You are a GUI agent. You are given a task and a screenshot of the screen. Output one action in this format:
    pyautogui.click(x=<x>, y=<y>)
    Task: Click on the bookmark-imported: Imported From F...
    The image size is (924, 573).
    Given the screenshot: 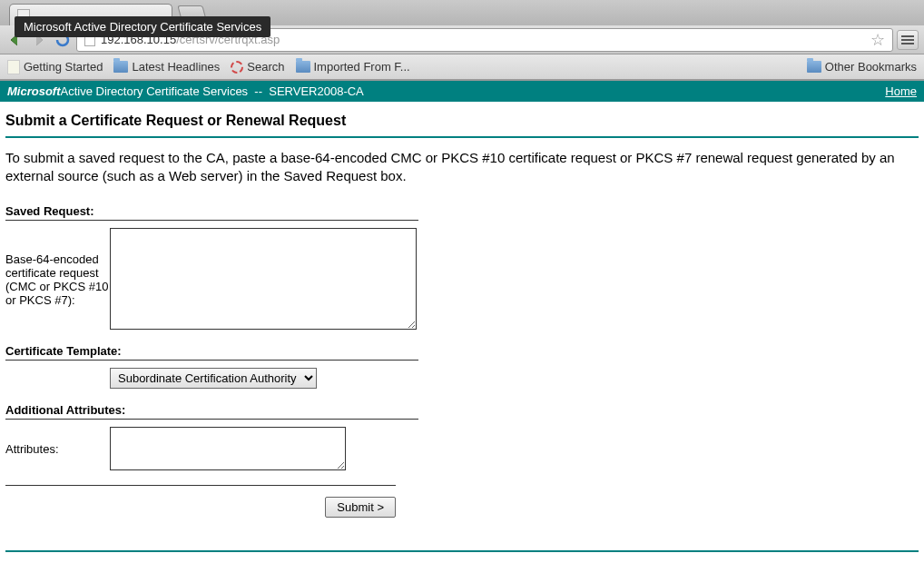 What is the action you would take?
    pyautogui.click(x=353, y=67)
    